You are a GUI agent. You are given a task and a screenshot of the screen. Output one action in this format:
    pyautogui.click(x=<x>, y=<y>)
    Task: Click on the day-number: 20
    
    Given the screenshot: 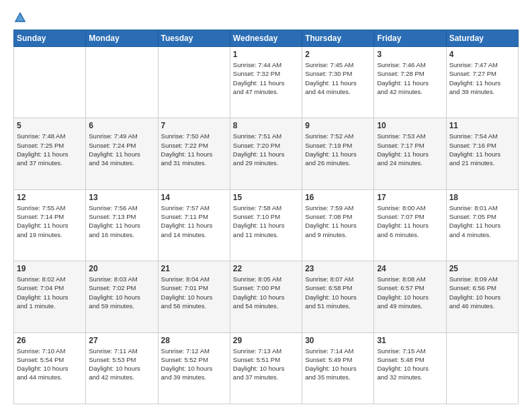 What is the action you would take?
    pyautogui.click(x=122, y=269)
    